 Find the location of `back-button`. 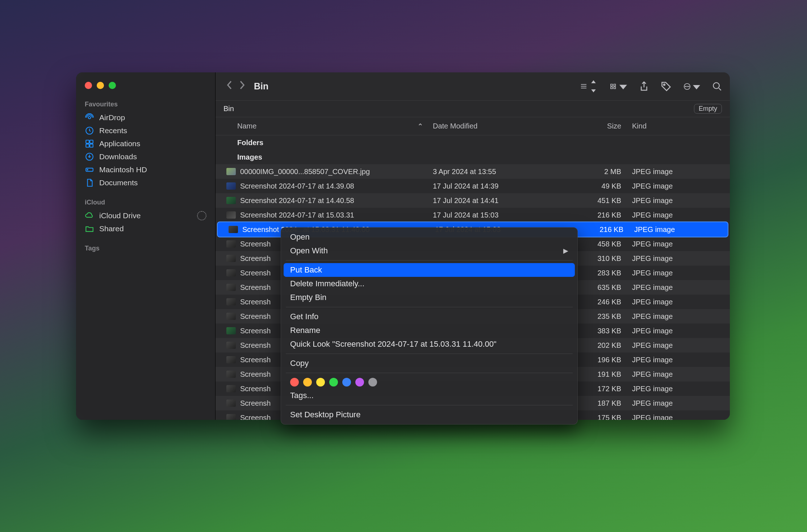

back-button is located at coordinates (230, 86).